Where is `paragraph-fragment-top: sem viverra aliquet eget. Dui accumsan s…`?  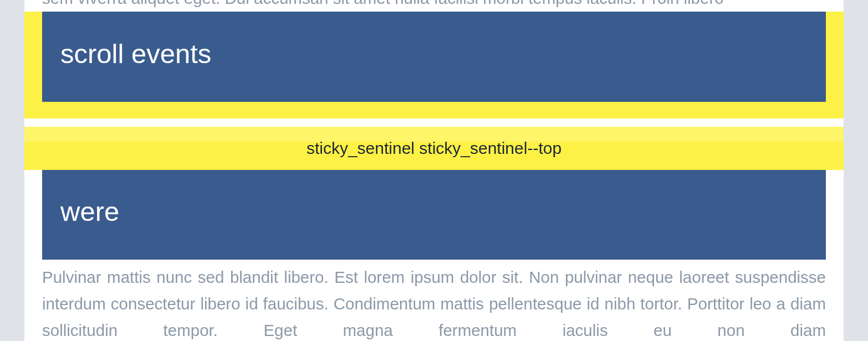
paragraph-fragment-top: sem viverra aliquet eget. Dui accumsan s… is located at coordinates (434, 6).